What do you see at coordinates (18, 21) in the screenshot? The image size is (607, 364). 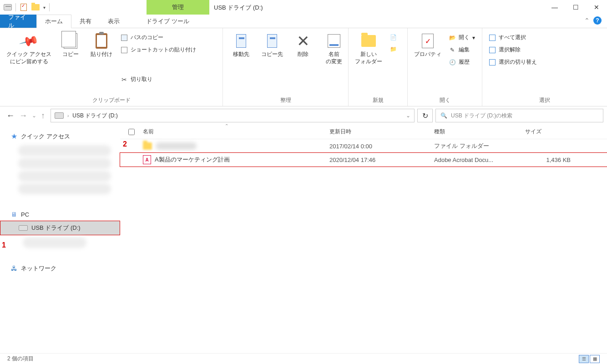 I see `tab-file: ファイル` at bounding box center [18, 21].